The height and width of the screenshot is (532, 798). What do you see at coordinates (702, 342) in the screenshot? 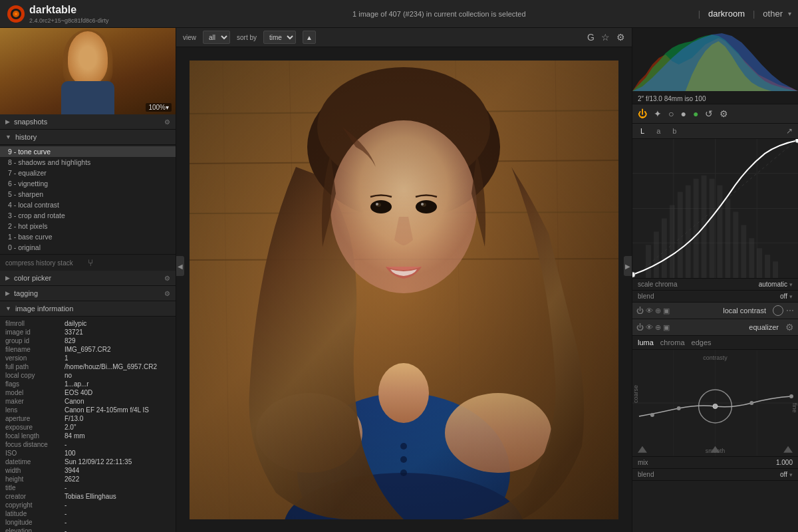
I see `tab-edges: edges` at bounding box center [702, 342].